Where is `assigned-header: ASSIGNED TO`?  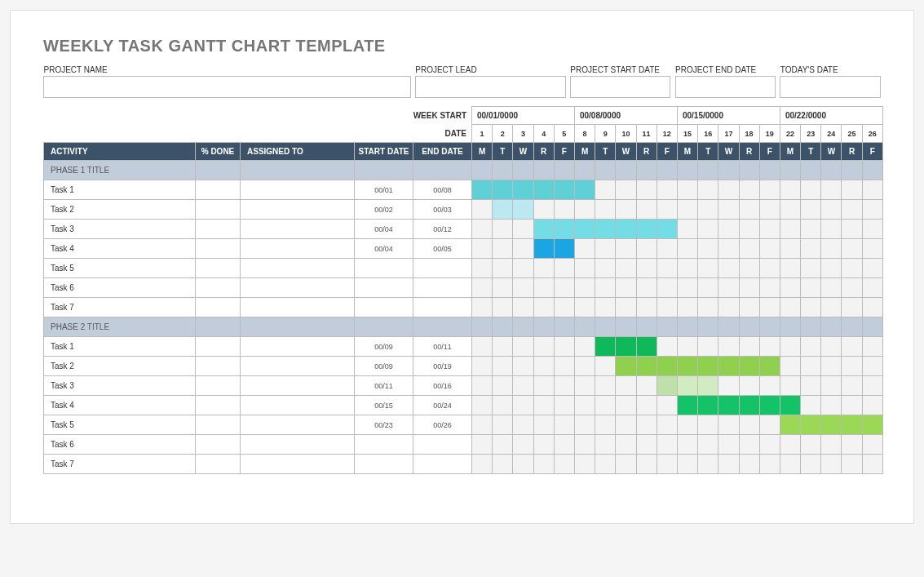
assigned-header: ASSIGNED TO is located at coordinates (298, 152).